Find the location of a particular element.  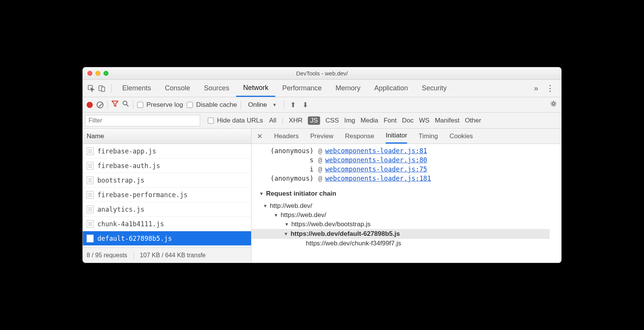

request-list-header: Name is located at coordinates (167, 136).